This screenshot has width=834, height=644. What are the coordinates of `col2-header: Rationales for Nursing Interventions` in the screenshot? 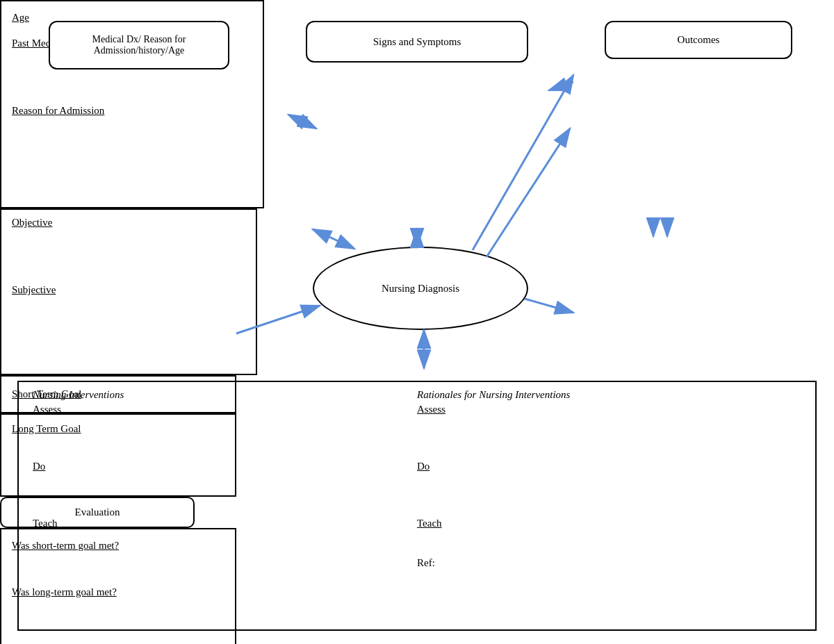 It's located at (609, 395).